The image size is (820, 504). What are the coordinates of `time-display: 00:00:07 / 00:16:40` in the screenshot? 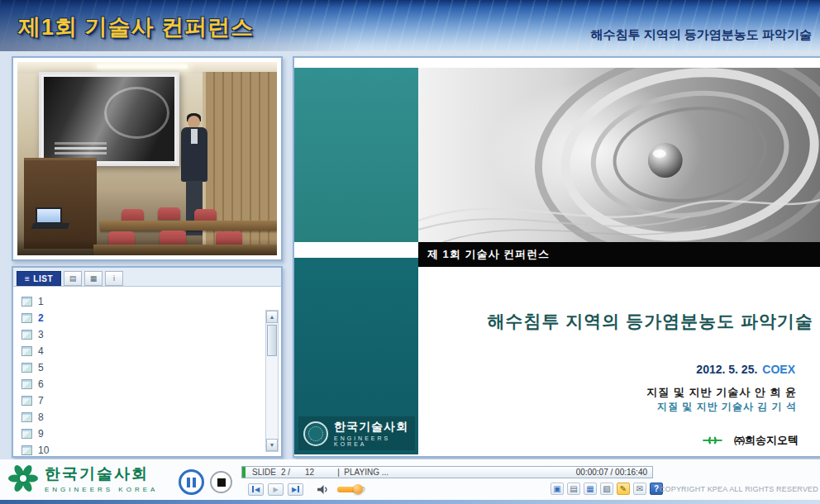 It's located at (612, 473).